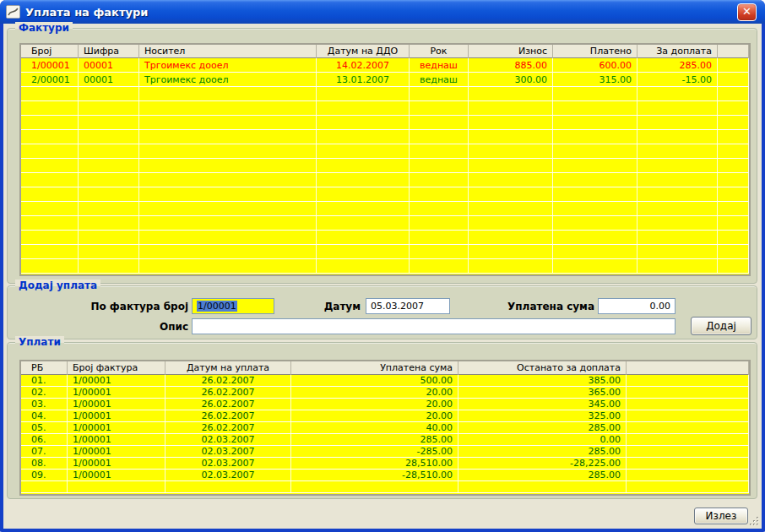 The width and height of the screenshot is (765, 532). I want to click on column-header: Број, so click(50, 52).